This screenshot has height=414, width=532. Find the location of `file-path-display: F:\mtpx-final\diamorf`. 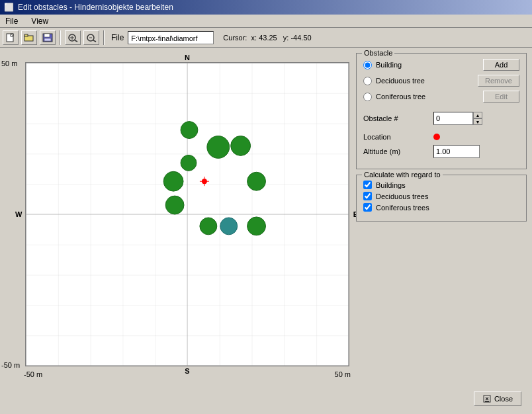

file-path-display: F:\mtpx-final\diamorf is located at coordinates (171, 38).